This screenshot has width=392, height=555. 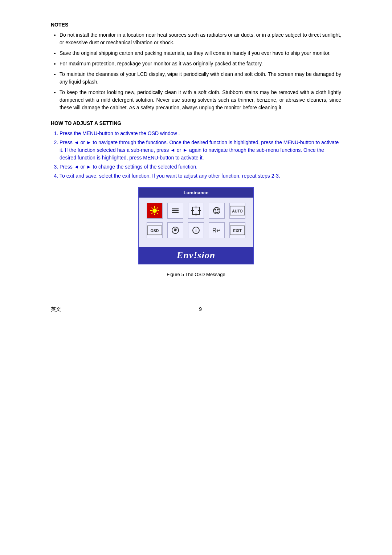 What do you see at coordinates (56, 309) in the screenshot?
I see `footer-language: 英文` at bounding box center [56, 309].